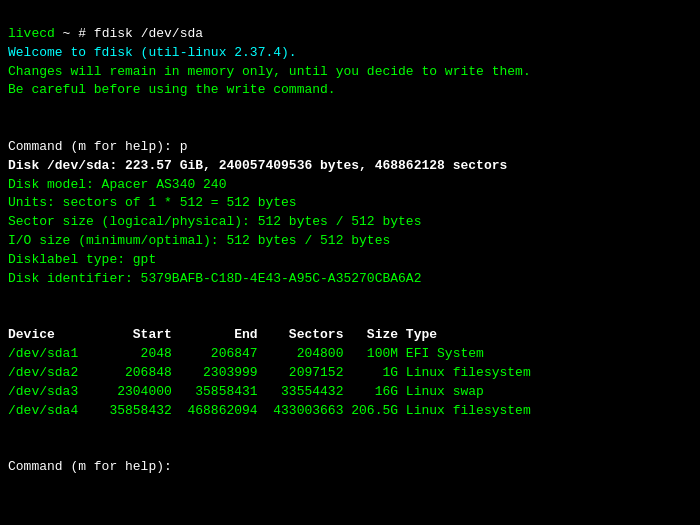 This screenshot has height=525, width=700. What do you see at coordinates (98, 146) in the screenshot?
I see `command1: Command (m for help): p` at bounding box center [98, 146].